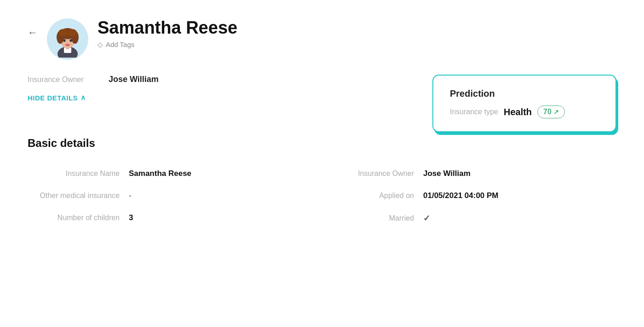 This screenshot has width=644, height=327. What do you see at coordinates (133, 79) in the screenshot?
I see `insurance-owner-value: Jose William` at bounding box center [133, 79].